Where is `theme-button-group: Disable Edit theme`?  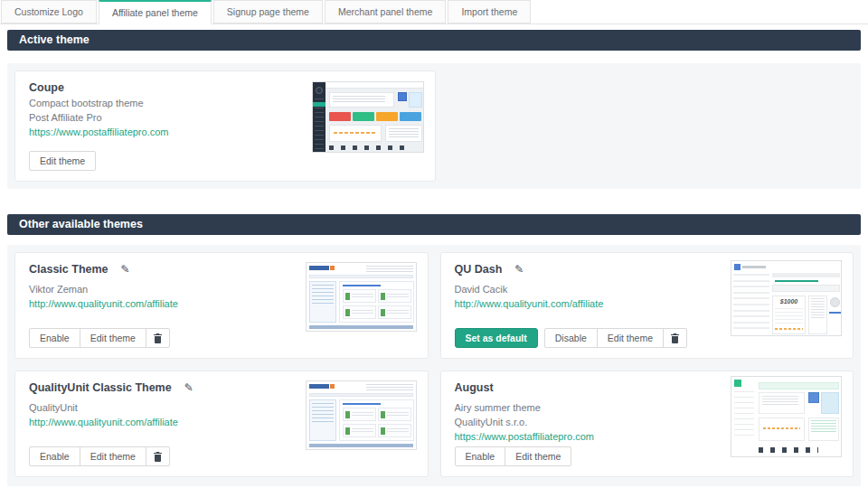
theme-button-group: Disable Edit theme is located at coordinates (616, 338).